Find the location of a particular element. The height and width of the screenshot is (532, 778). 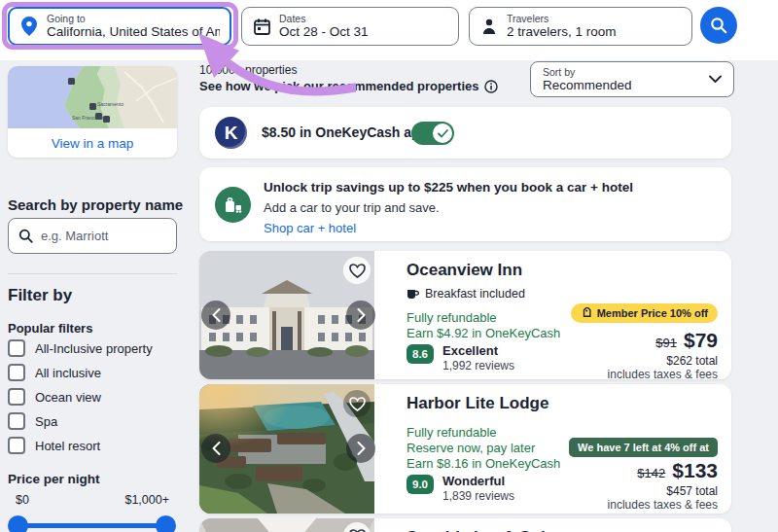

price-tag-icon is located at coordinates (586, 313).